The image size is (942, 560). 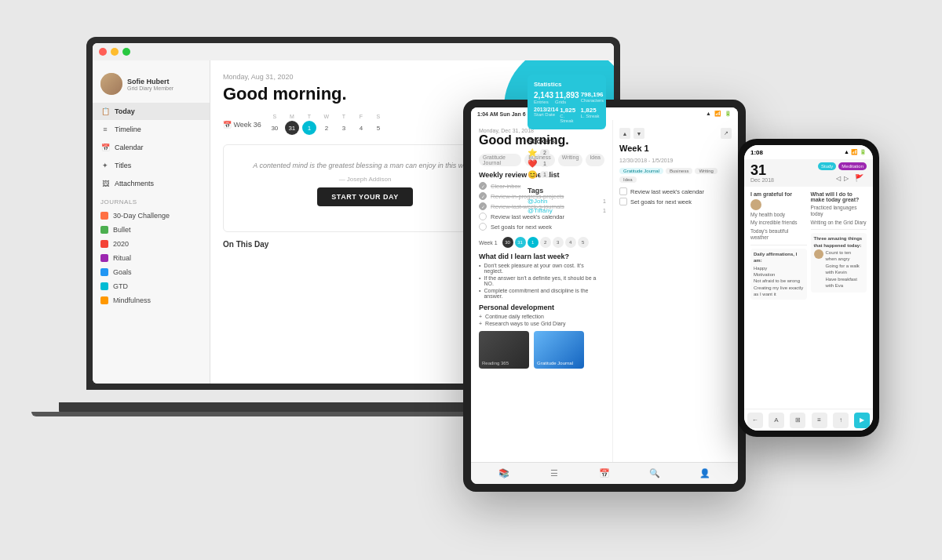 What do you see at coordinates (845, 282) in the screenshot?
I see `amazing-2: Have breakfast with Eva` at bounding box center [845, 282].